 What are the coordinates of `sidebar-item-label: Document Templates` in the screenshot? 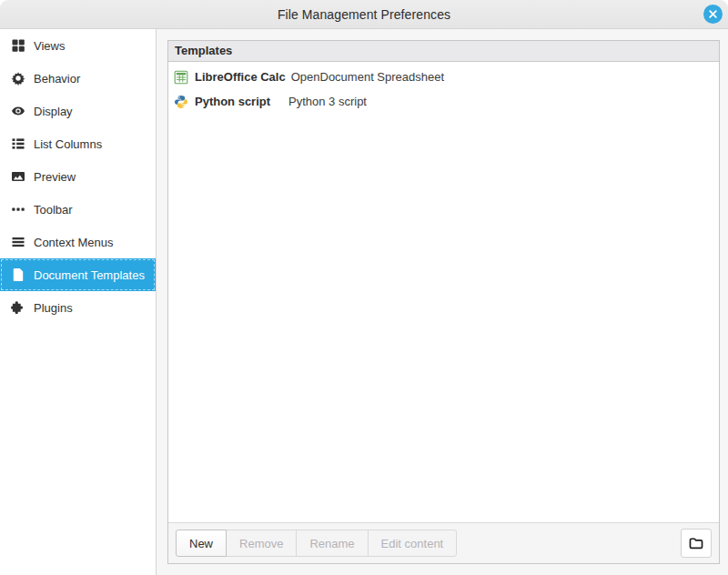 It's located at (89, 275).